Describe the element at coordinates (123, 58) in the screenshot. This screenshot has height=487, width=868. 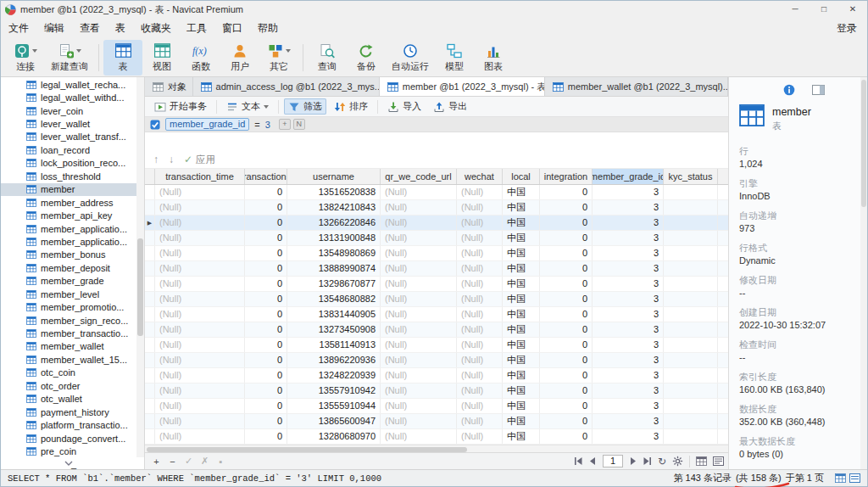
I see `toolbar-button-table: 表` at that location.